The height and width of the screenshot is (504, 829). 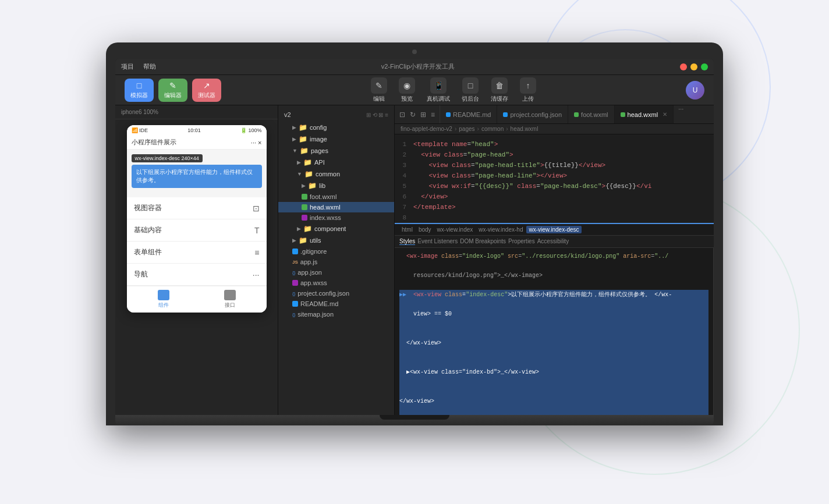 What do you see at coordinates (594, 115) in the screenshot?
I see `tab-label-footwxml: foot.wxml` at bounding box center [594, 115].